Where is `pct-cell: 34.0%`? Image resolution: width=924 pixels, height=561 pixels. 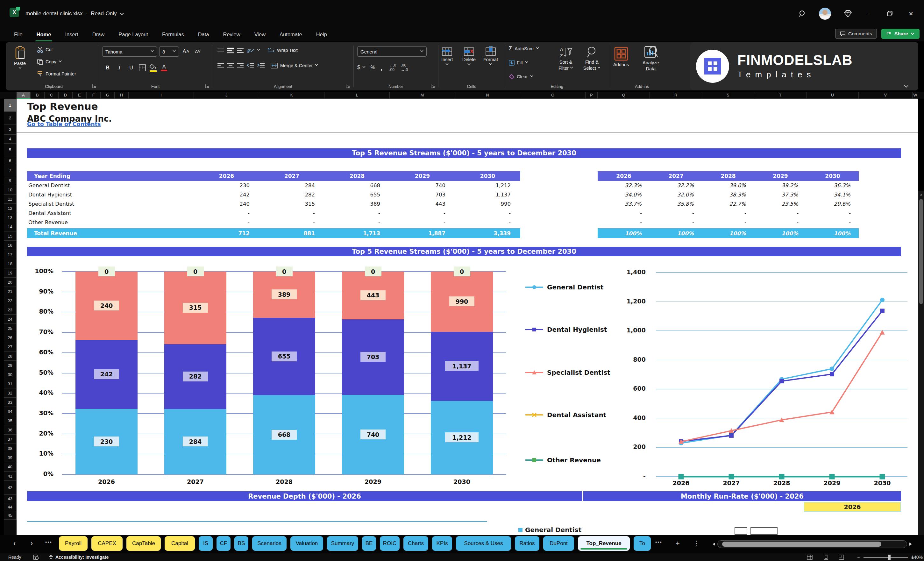
pct-cell: 34.0% is located at coordinates (624, 195).